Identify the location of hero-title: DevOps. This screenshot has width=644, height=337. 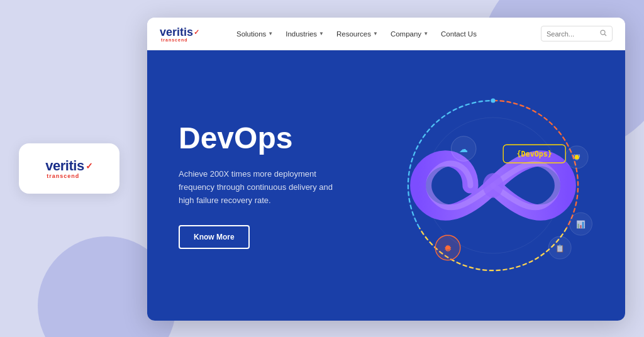
(260, 138).